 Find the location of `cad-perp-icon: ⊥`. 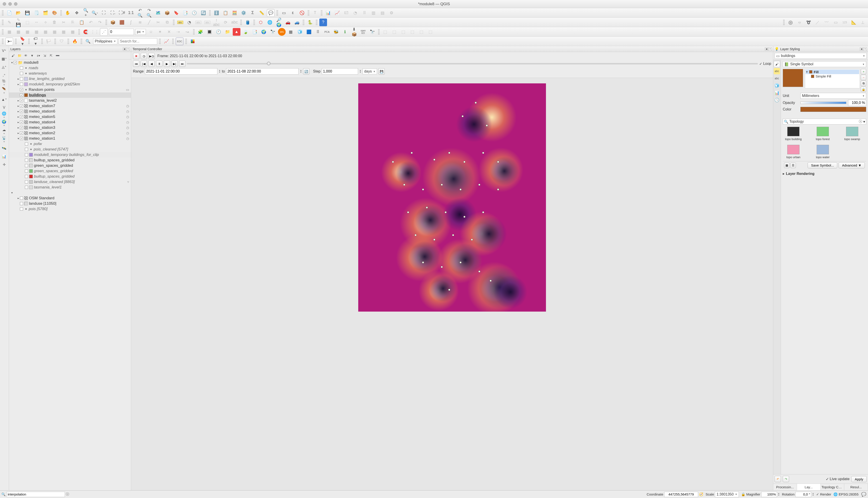

cad-perp-icon: ⊥ is located at coordinates (863, 23).